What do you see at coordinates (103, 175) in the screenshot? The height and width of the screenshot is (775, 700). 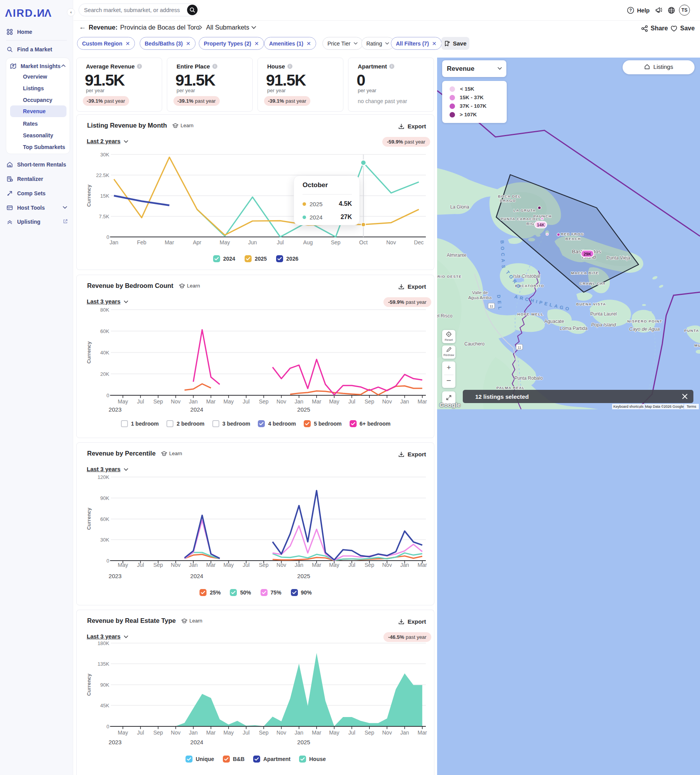 I see `svg-text: 22.5K` at bounding box center [103, 175].